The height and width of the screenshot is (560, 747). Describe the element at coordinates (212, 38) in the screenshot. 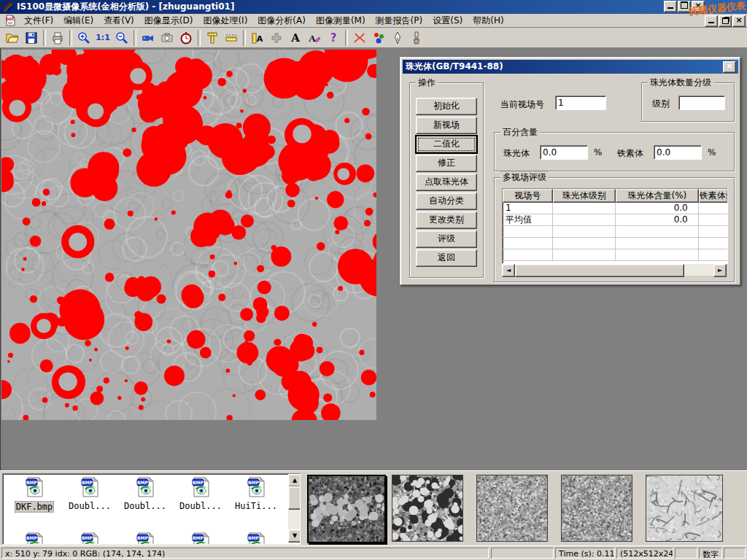

I see `caliper-measure-button` at that location.